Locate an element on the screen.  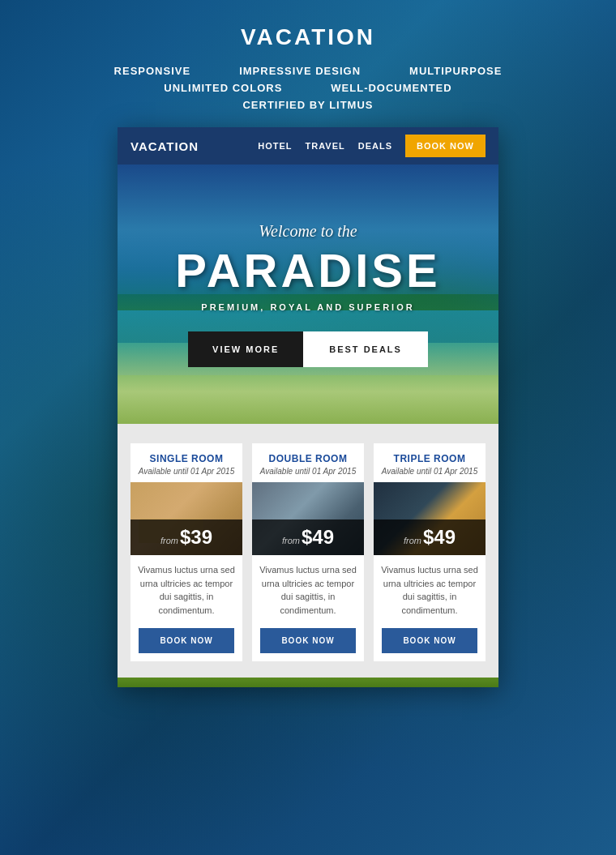
view-more-button: VIEW MORE is located at coordinates (246, 349).